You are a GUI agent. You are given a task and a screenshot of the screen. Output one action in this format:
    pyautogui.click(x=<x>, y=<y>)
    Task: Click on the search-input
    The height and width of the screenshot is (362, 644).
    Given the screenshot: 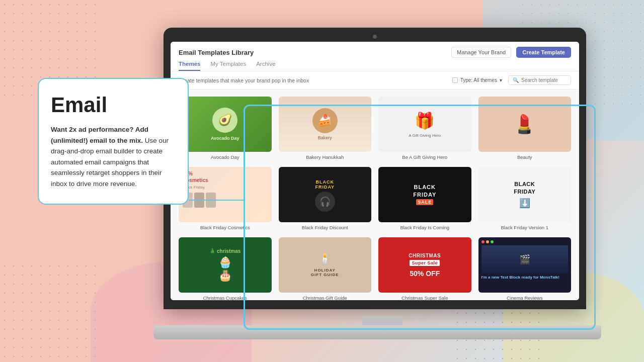 What is the action you would take?
    pyautogui.click(x=544, y=80)
    